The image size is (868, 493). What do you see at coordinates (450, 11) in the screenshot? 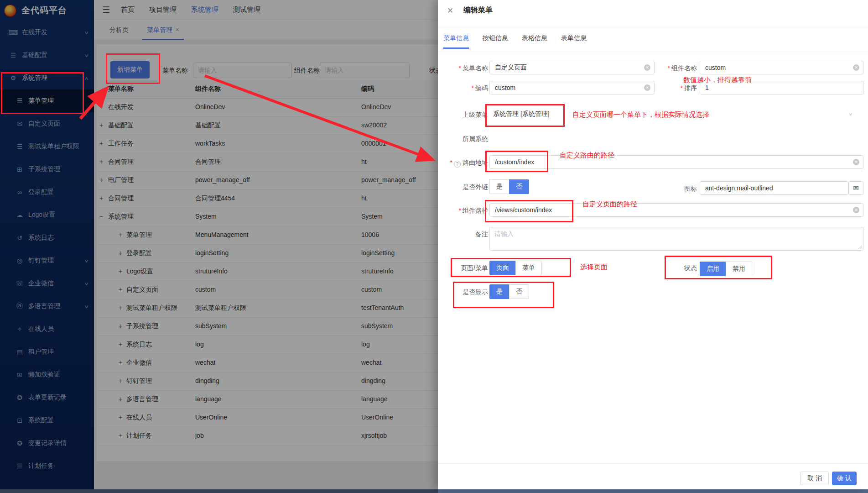
I see `close-icon: ✕` at bounding box center [450, 11].